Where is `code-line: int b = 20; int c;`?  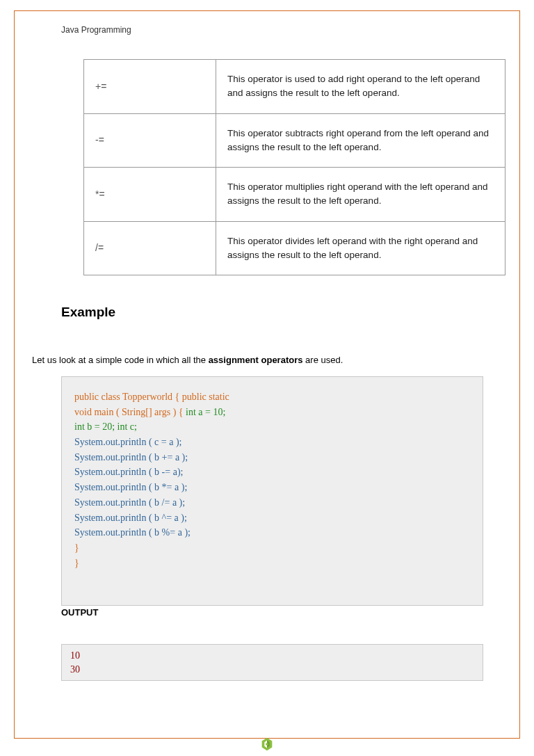
code-line: int b = 20; int c; is located at coordinates (273, 427).